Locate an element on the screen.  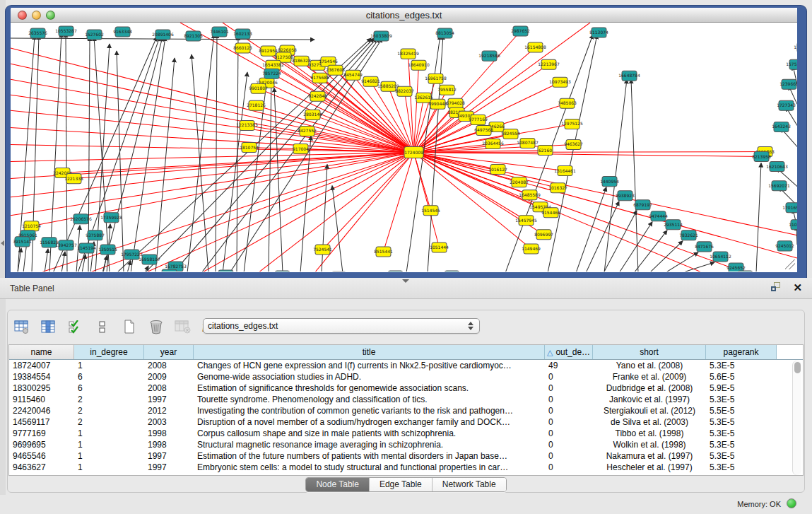
table-cell: Stergiakouli et al. (2012) is located at coordinates (649, 411).